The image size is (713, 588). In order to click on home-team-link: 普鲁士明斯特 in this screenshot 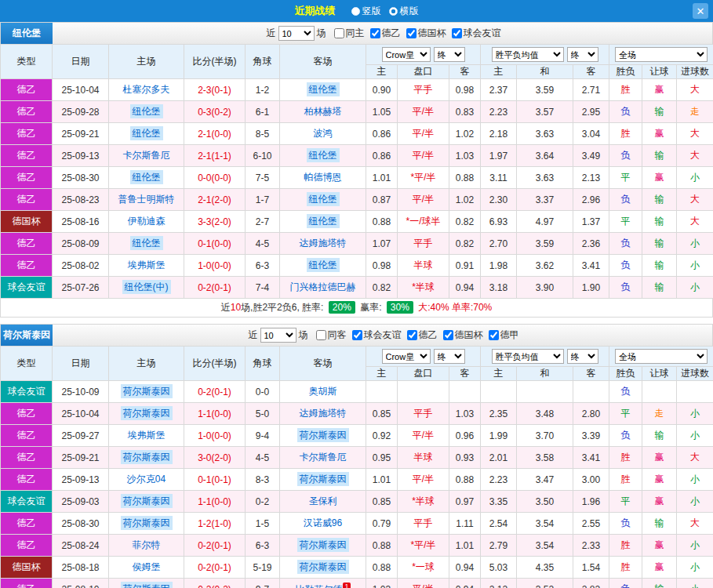, I will do `click(147, 199)`.